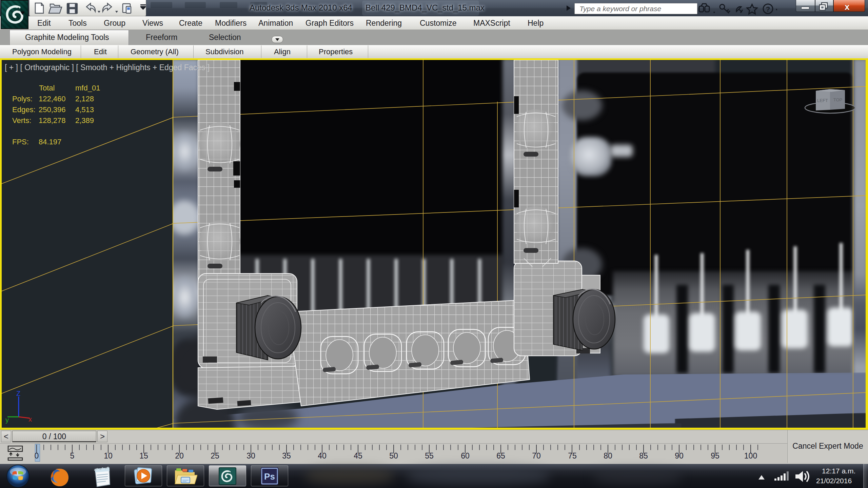 Image resolution: width=868 pixels, height=488 pixels. Describe the element at coordinates (85, 99) in the screenshot. I see `svg-text: 2,128` at that location.